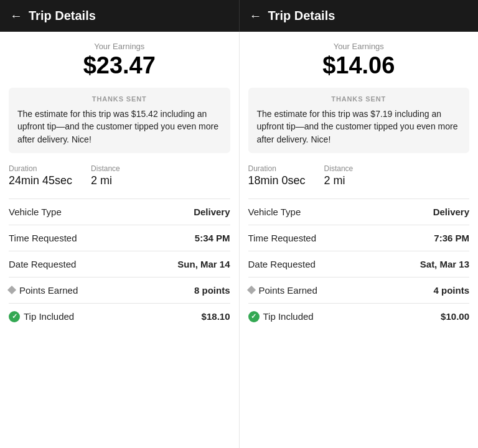  I want to click on left-points-row: Points Earned 8 points, so click(120, 291).